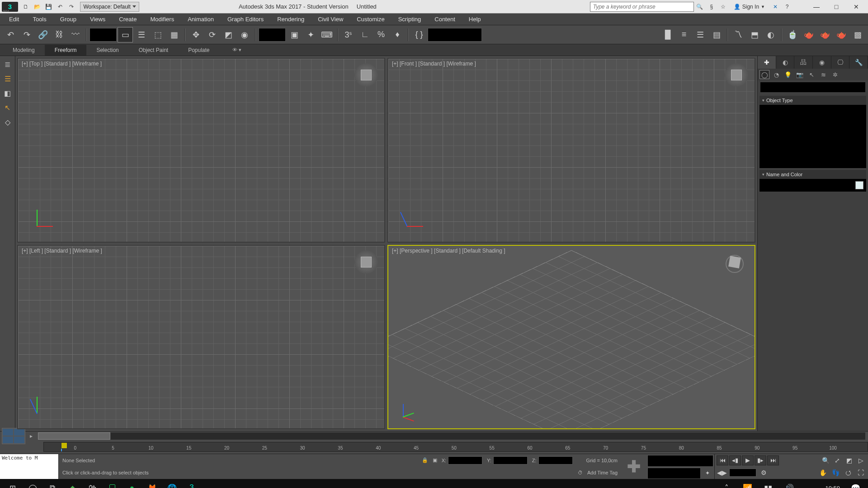 The image size is (868, 488). What do you see at coordinates (764, 473) in the screenshot?
I see `time-settings-icon: ⚙` at bounding box center [764, 473].